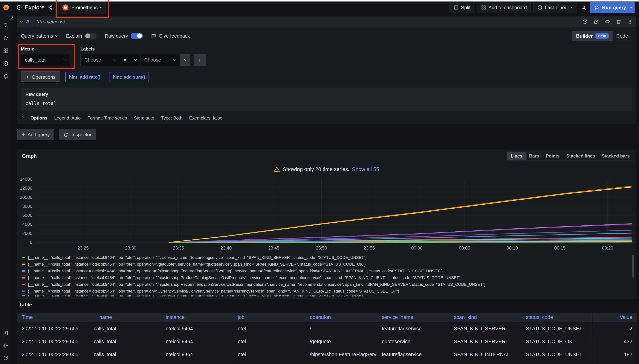 This screenshot has height=364, width=639. I want to click on zoom-out-button, so click(584, 8).